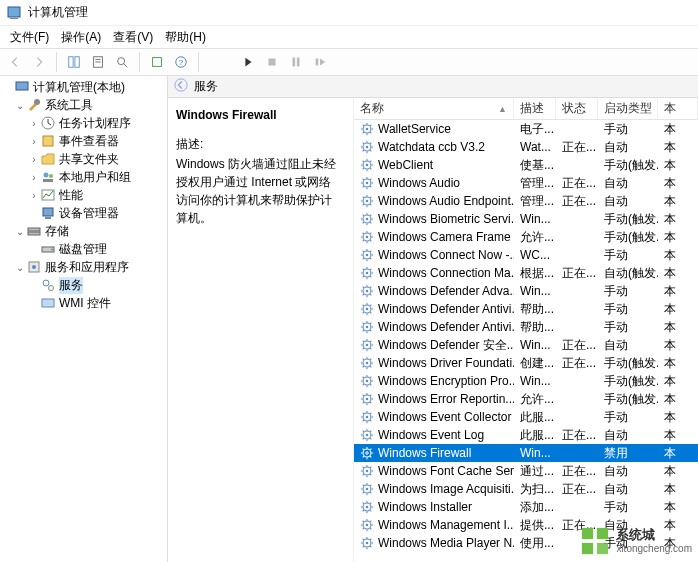  I want to click on service-row: Windows Defender 安全...Win...正在...自动本, so click(526, 345).